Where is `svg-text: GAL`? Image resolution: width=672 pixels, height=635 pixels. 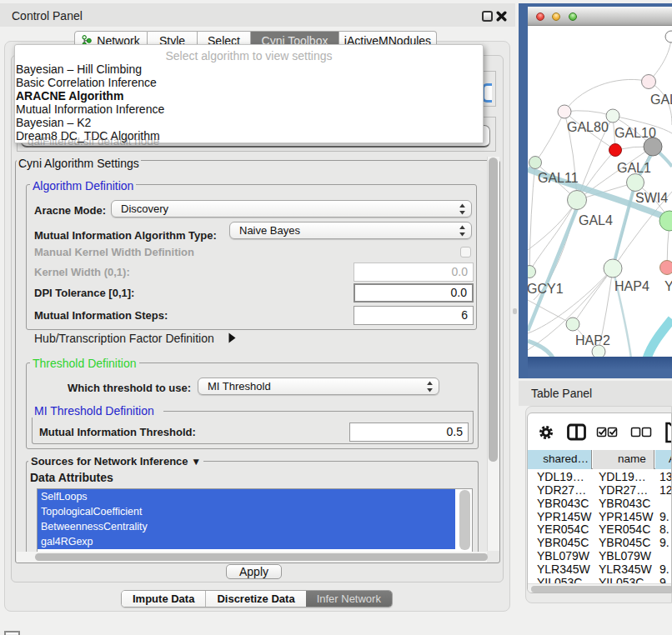 svg-text: GAL is located at coordinates (661, 100).